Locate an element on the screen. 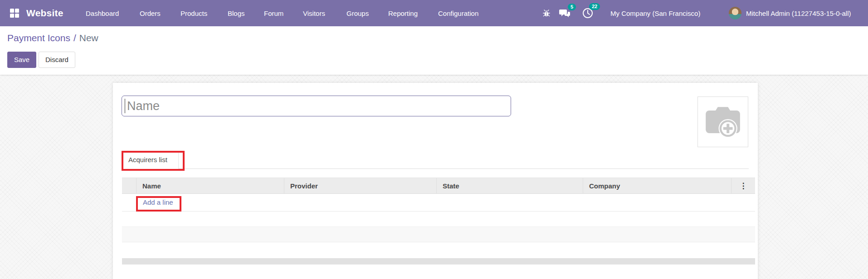 The image size is (868, 279). camera-add-icon is located at coordinates (723, 122).